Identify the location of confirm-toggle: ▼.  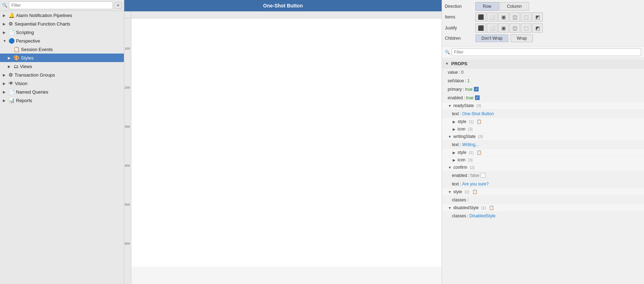
(450, 167).